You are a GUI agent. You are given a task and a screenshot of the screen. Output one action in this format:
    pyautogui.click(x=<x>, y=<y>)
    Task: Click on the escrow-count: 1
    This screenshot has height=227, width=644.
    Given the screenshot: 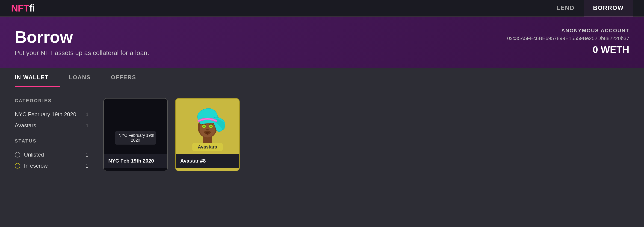 What is the action you would take?
    pyautogui.click(x=87, y=166)
    